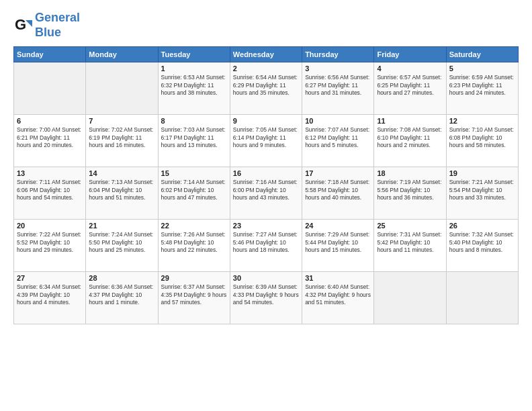  Describe the element at coordinates (58, 26) in the screenshot. I see `logo-text: GeneralBlue` at that location.